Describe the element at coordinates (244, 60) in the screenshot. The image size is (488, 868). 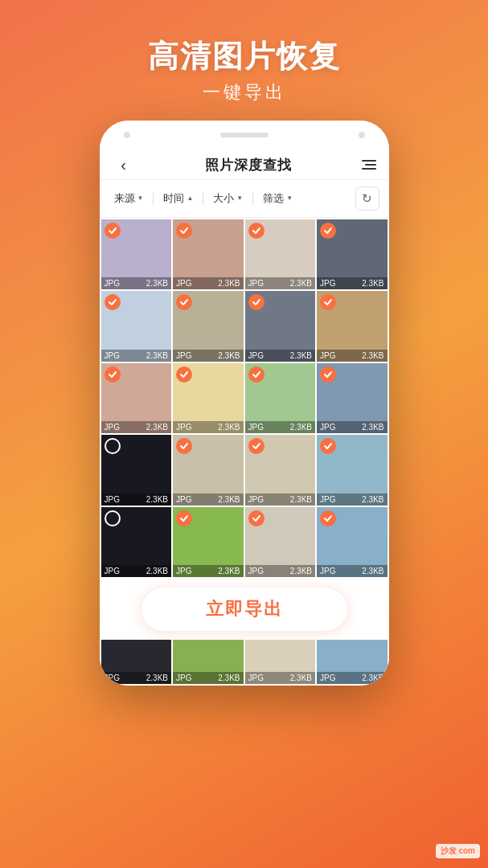
I see `top-section: 高清图片恢复 一键导出` at that location.